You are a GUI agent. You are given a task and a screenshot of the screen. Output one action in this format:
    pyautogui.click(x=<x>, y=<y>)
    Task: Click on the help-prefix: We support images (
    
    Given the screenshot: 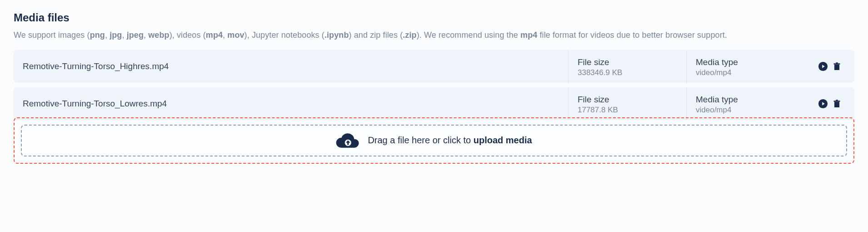 What is the action you would take?
    pyautogui.click(x=52, y=35)
    